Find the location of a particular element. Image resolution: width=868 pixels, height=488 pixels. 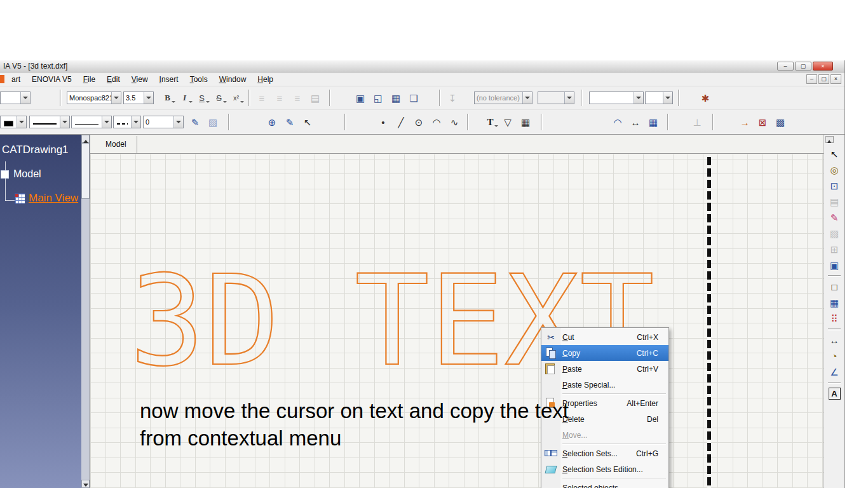

menu-item-paste: Paste Ctrl+V is located at coordinates (605, 369).